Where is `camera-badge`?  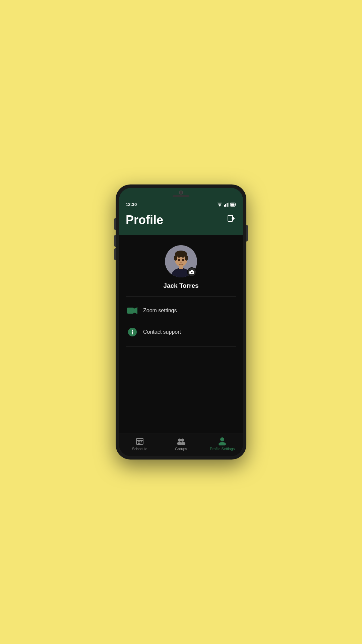 camera-badge is located at coordinates (192, 272).